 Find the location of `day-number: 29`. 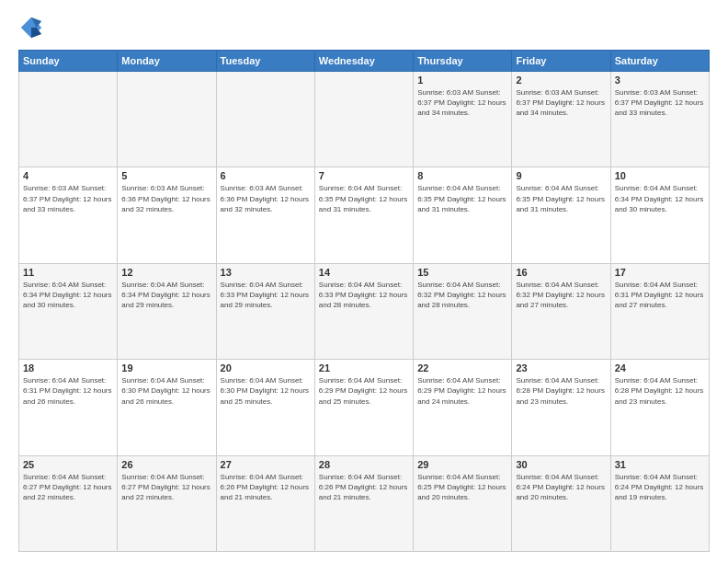

day-number: 29 is located at coordinates (462, 465).